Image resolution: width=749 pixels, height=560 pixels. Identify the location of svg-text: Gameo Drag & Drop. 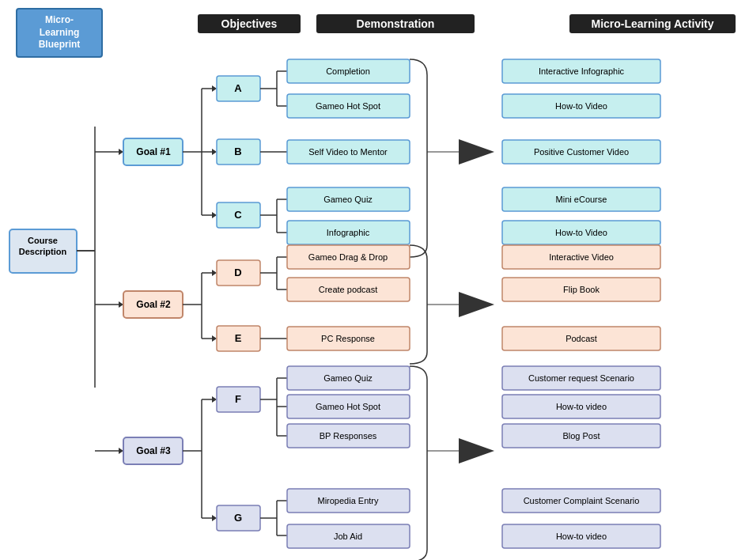
(348, 257).